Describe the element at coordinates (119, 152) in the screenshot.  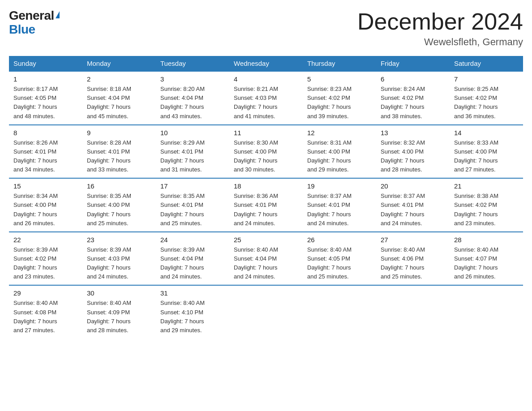
I see `calendar-cell: 9Sunrise: 8:28 AM Sunset: 4:01 PM Daylig…` at that location.